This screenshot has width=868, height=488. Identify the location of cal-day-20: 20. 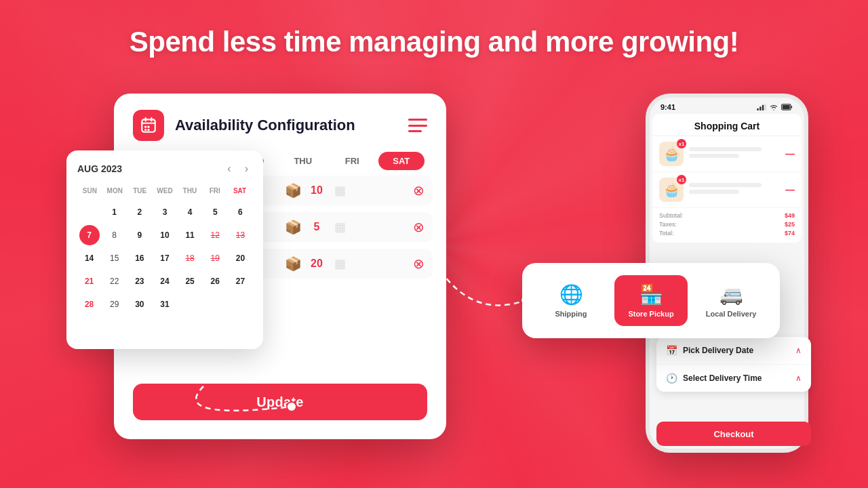
(240, 258).